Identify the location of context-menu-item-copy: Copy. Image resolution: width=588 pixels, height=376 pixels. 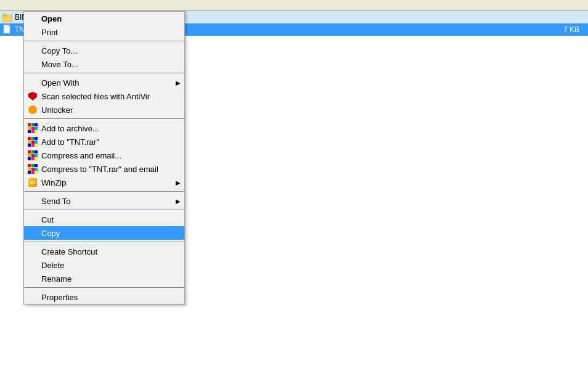
(104, 233).